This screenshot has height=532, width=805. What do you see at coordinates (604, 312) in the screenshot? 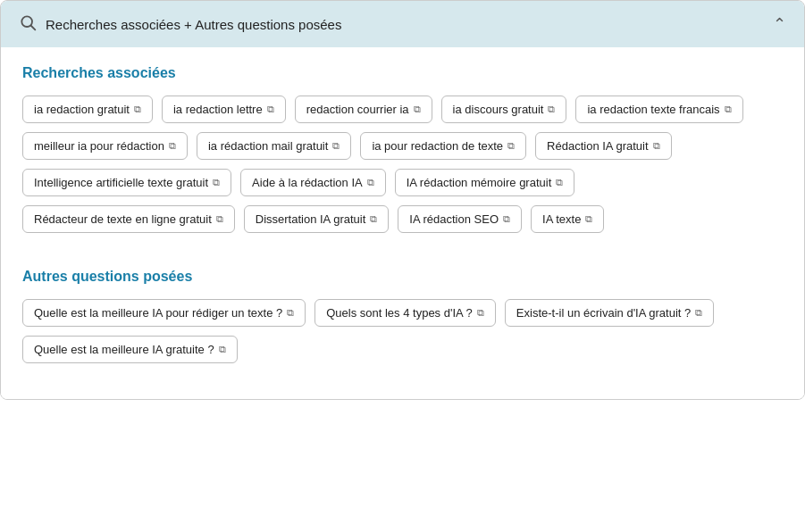
I see `chip-label: Existe-t-il un écrivain d'IA gratuit ?` at bounding box center [604, 312].